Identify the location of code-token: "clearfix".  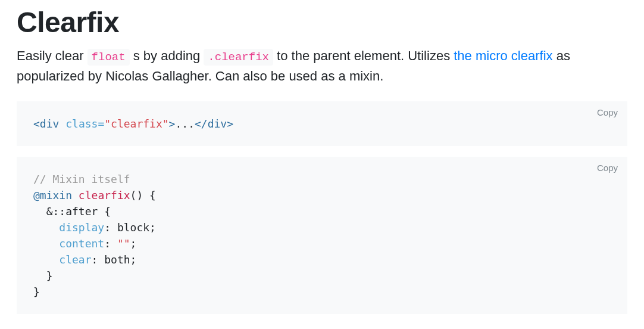
(136, 124).